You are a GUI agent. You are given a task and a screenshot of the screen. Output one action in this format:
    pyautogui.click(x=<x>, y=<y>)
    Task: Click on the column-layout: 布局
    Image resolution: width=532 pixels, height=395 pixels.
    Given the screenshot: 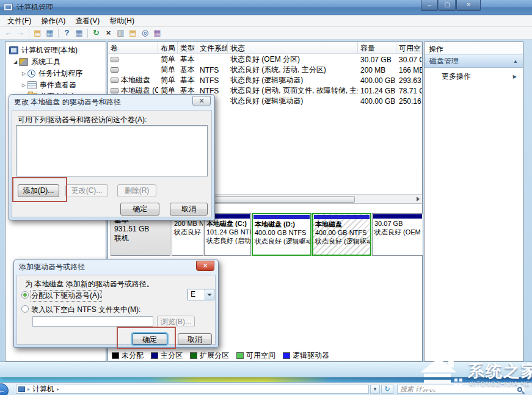 What is the action you would take?
    pyautogui.click(x=168, y=48)
    